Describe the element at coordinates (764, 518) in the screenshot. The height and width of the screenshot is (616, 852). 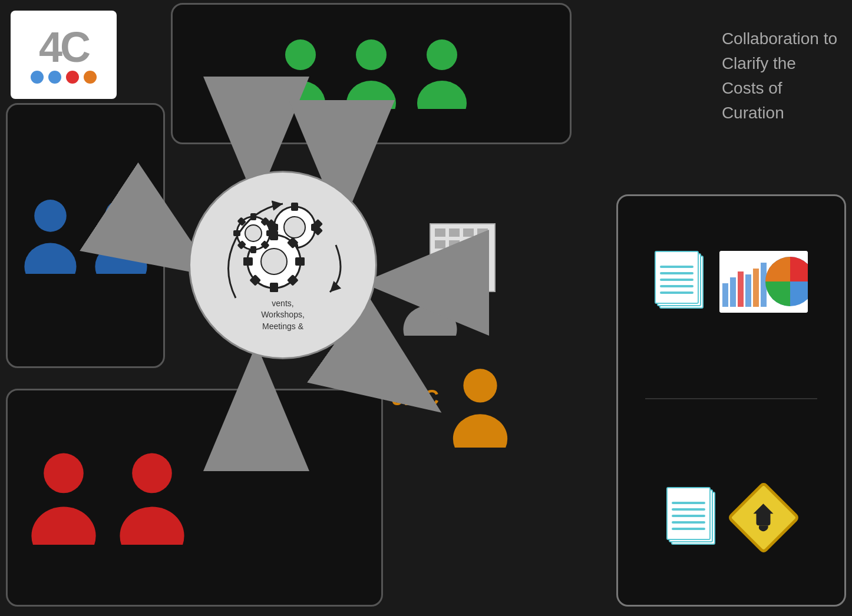
I see `road-sign` at that location.